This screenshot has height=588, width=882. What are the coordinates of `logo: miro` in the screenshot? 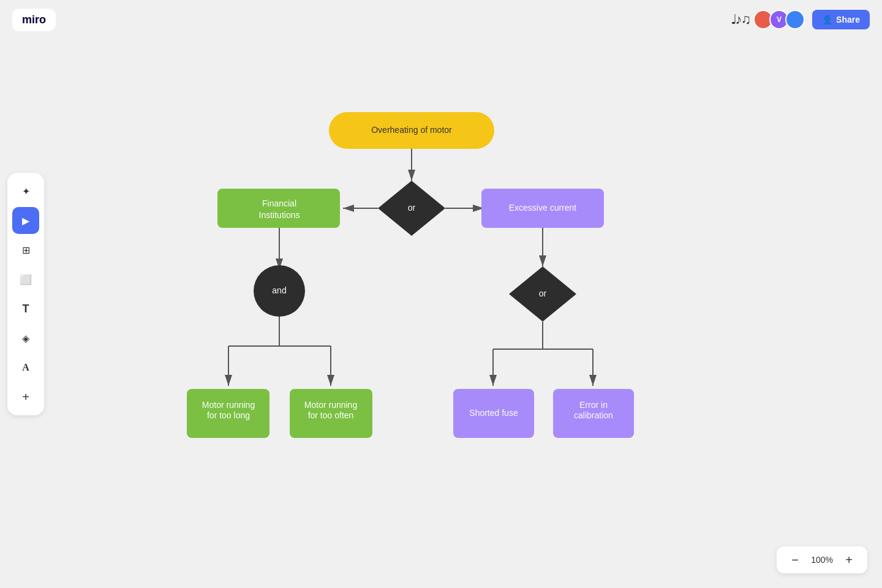 It's located at (34, 20).